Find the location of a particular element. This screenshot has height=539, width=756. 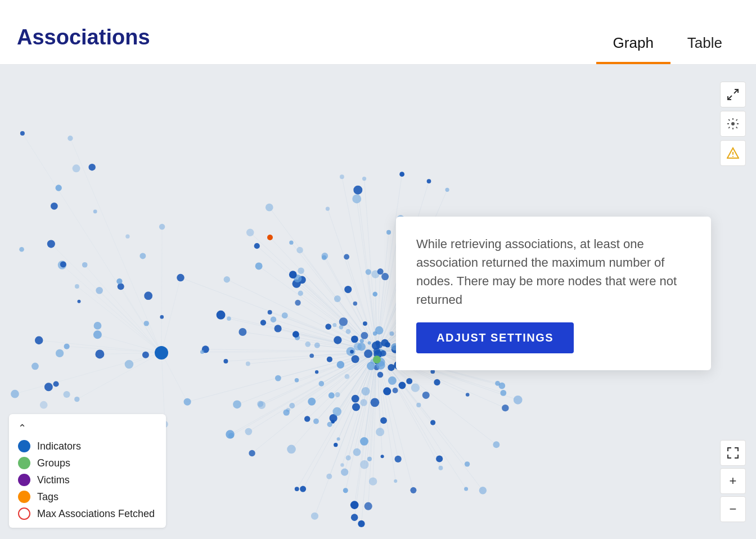

fullscreen-icon is located at coordinates (733, 453).